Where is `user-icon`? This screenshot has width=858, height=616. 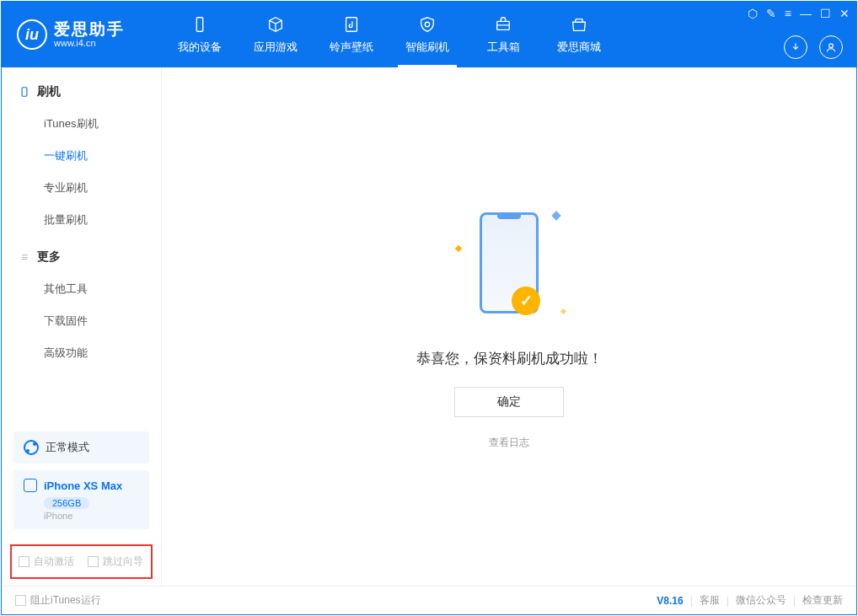 user-icon is located at coordinates (831, 47).